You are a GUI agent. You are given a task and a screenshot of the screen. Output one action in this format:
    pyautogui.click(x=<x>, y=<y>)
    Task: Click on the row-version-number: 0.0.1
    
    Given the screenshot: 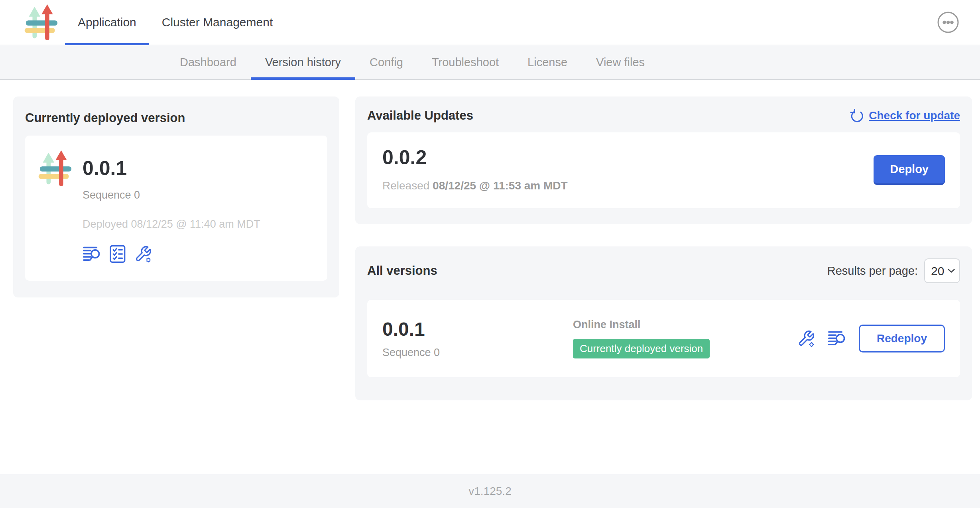 What is the action you would take?
    pyautogui.click(x=478, y=329)
    